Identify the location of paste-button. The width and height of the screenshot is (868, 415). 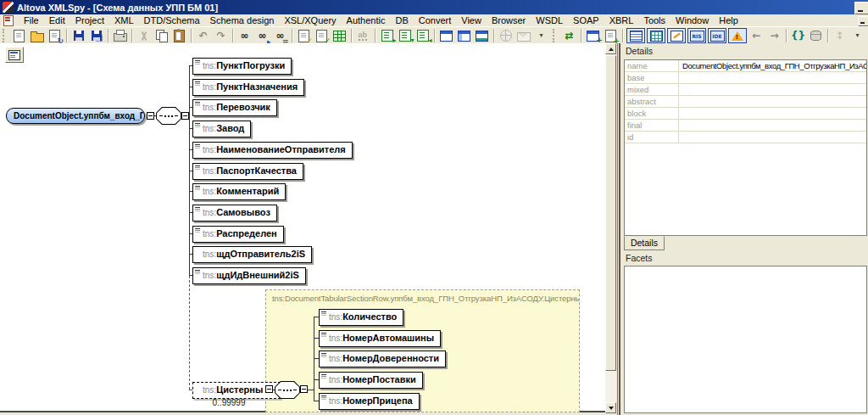
(180, 36).